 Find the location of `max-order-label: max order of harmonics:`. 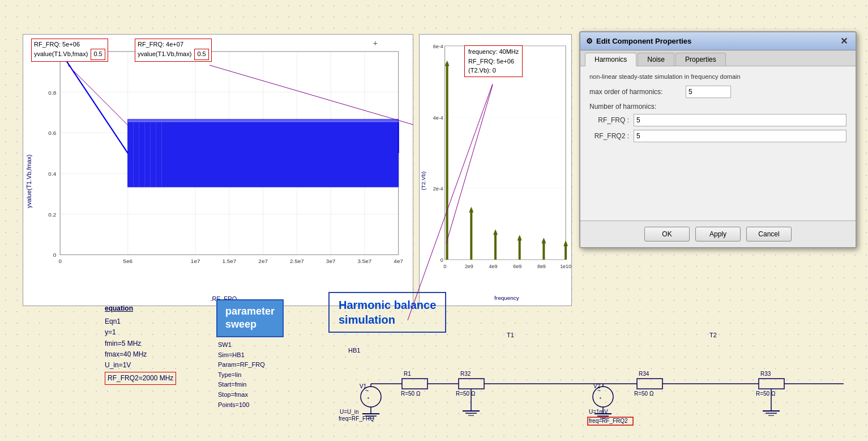

max-order-label: max order of harmonics: is located at coordinates (638, 92).